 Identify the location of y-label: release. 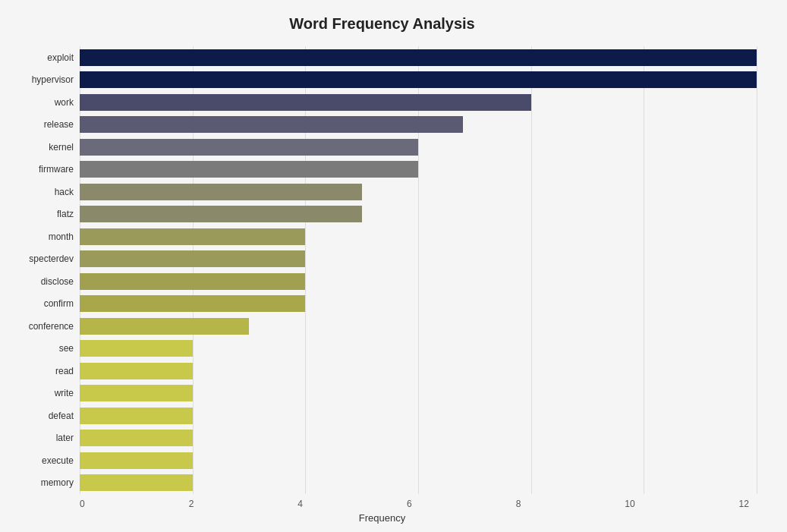
(41, 124).